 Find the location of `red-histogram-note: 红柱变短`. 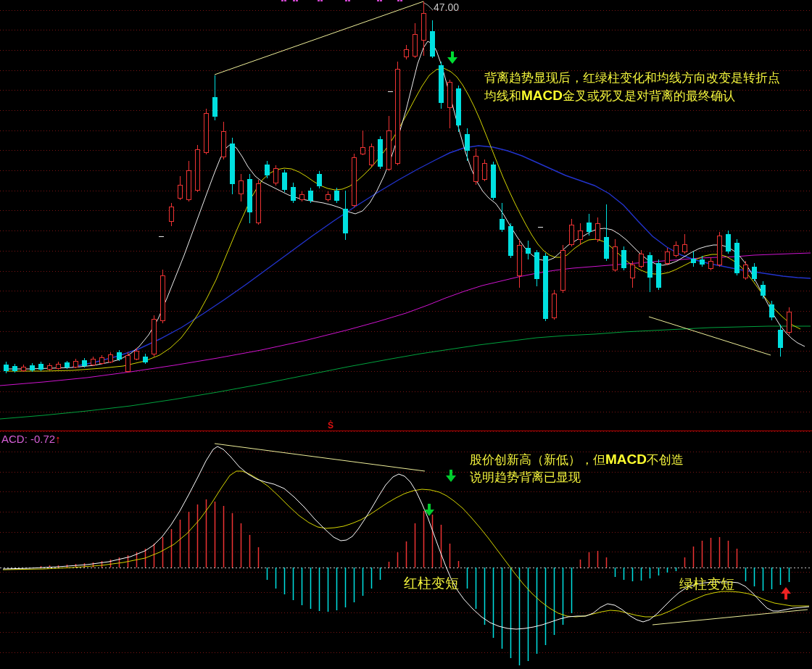

red-histogram-note: 红柱变短 is located at coordinates (431, 583).